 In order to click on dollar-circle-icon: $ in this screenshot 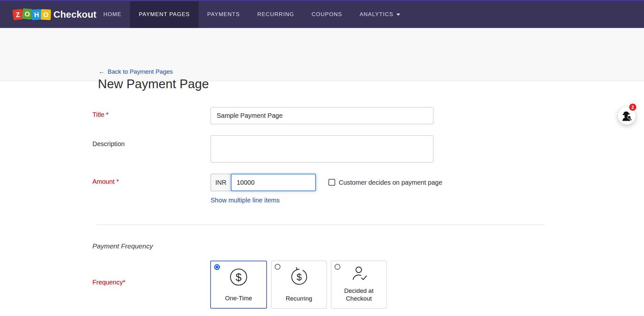, I will do `click(239, 277)`.